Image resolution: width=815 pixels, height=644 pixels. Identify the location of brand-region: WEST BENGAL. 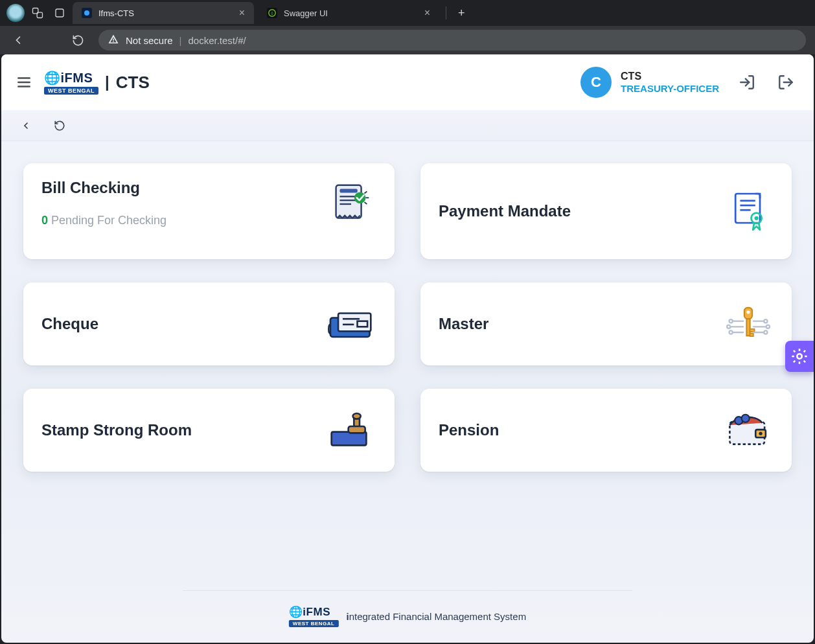
(71, 91).